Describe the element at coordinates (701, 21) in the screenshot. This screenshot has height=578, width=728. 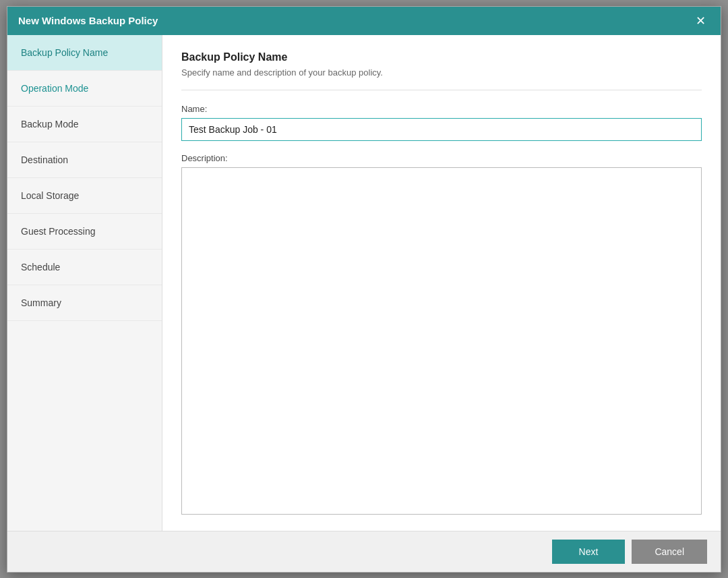
I see `close-button: ✕` at that location.